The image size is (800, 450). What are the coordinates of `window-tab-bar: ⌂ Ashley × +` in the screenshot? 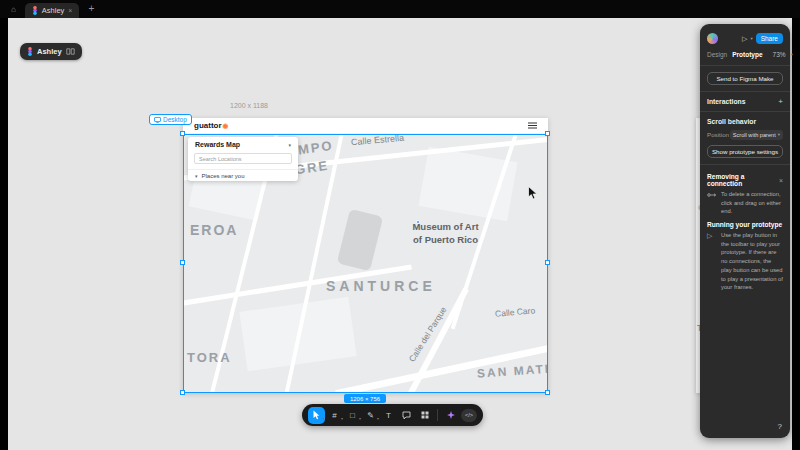 It's located at (400, 9).